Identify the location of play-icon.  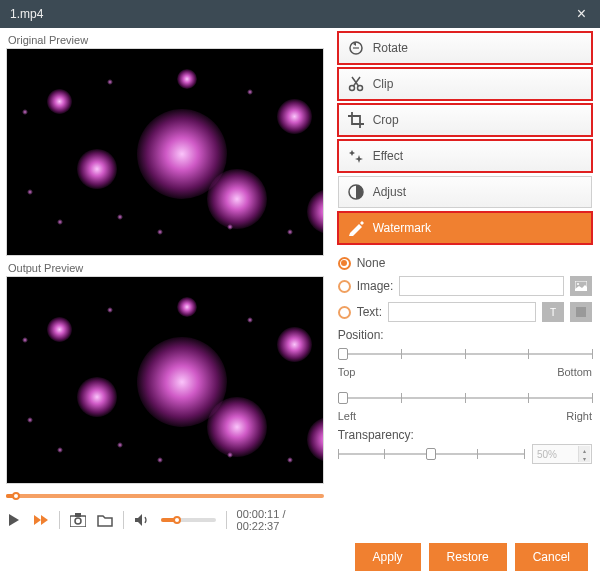
(14, 520).